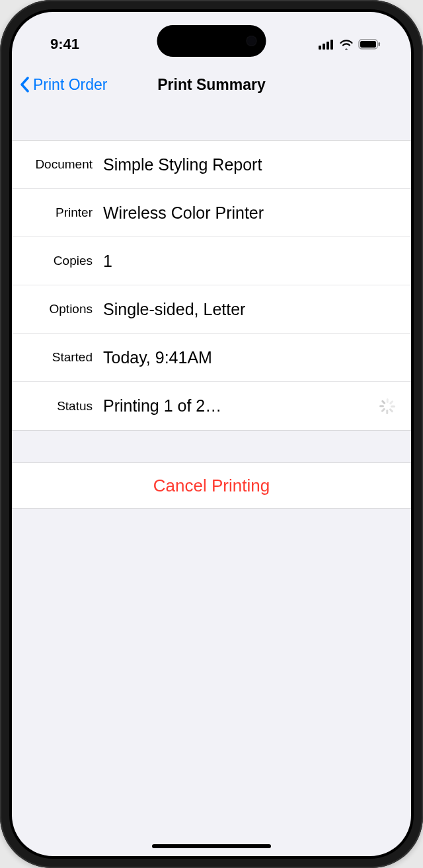  What do you see at coordinates (212, 165) in the screenshot?
I see `row-document: Document Simple Styling Report` at bounding box center [212, 165].